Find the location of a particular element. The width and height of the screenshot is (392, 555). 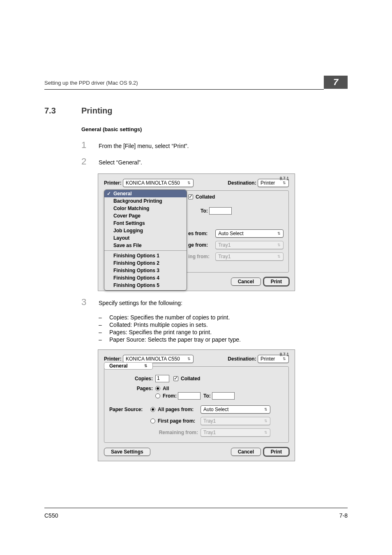

copies-label: Copies: is located at coordinates (131, 379).